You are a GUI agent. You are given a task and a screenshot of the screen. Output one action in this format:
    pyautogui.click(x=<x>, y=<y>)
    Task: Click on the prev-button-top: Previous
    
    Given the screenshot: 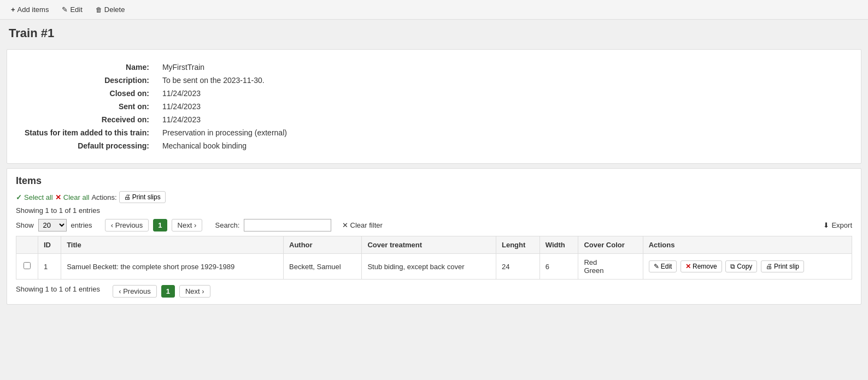 What is the action you would take?
    pyautogui.click(x=127, y=225)
    